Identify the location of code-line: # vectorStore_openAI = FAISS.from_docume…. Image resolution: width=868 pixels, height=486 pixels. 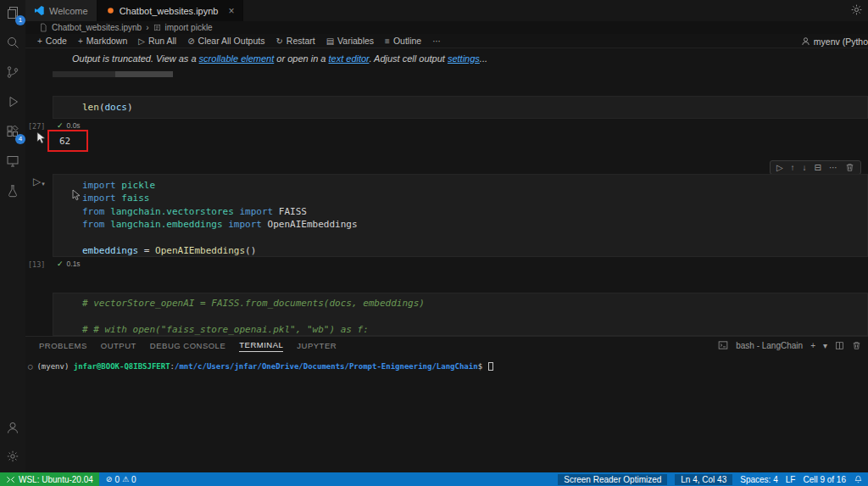
(475, 304).